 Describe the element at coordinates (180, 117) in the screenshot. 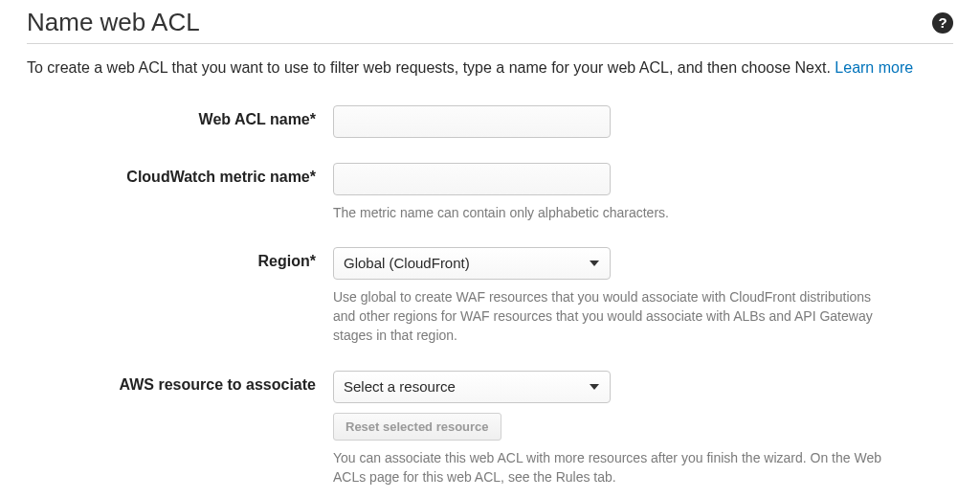

I see `label-web-acl-name: Web ACL name*` at that location.